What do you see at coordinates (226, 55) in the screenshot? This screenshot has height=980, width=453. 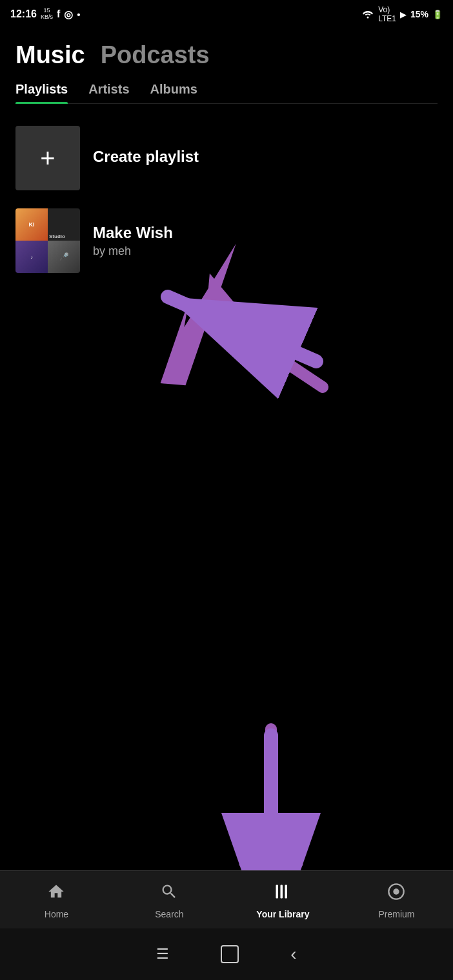 I see `header-tabs: Music Podcasts` at bounding box center [226, 55].